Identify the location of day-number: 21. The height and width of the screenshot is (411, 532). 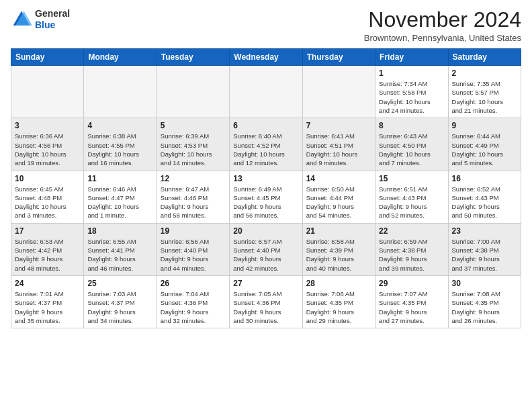
(339, 231).